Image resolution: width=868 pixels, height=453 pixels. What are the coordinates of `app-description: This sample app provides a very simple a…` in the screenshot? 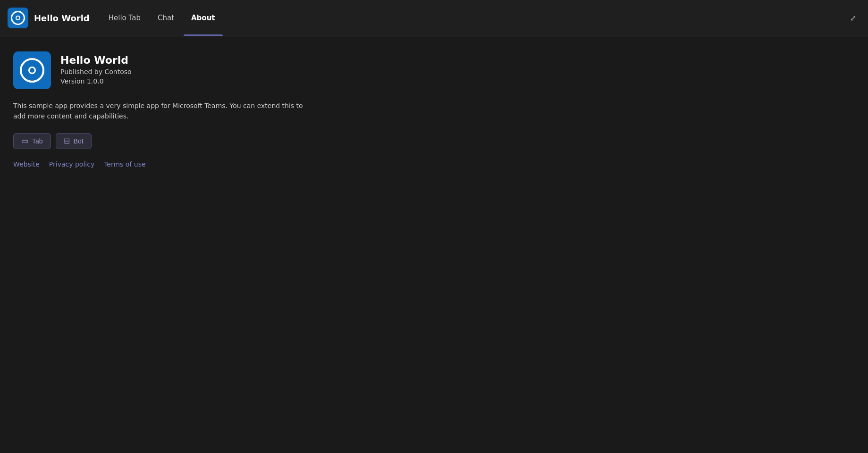 It's located at (160, 111).